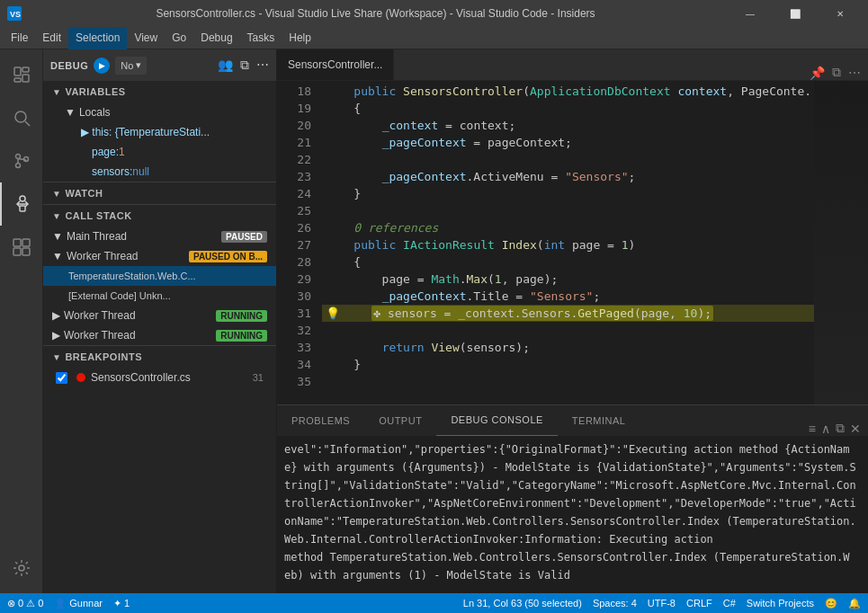  What do you see at coordinates (22, 204) in the screenshot?
I see `activity-debug` at bounding box center [22, 204].